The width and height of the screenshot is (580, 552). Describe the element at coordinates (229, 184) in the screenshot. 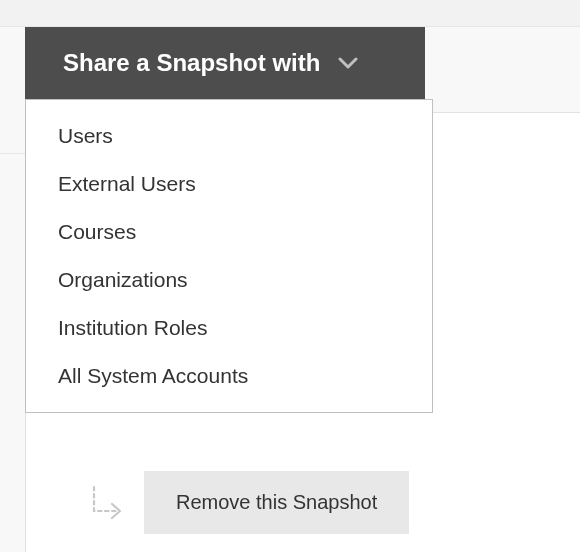

I see `menu-item-external-users: External Users` at that location.